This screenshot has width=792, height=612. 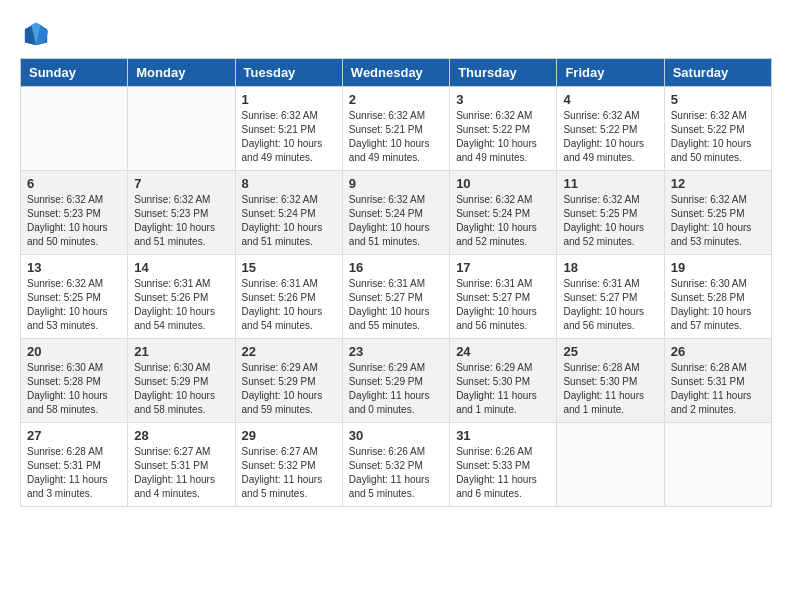 What do you see at coordinates (396, 129) in the screenshot?
I see `day-cell: 2Sunrise: 6:32 AMSunset: 5:21 PMDaylight…` at bounding box center [396, 129].